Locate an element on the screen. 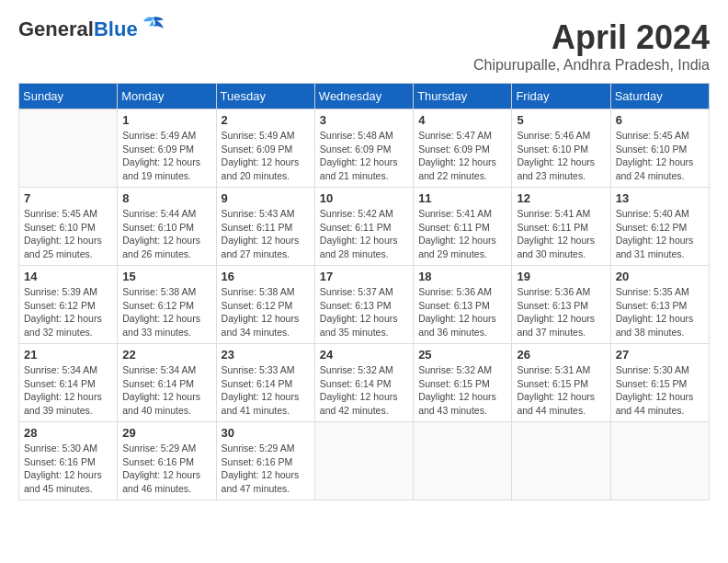 The width and height of the screenshot is (728, 563). calendar-cell: 26Sunrise: 5:31 AM Sunset: 6:15 PM Dayli… is located at coordinates (561, 383).